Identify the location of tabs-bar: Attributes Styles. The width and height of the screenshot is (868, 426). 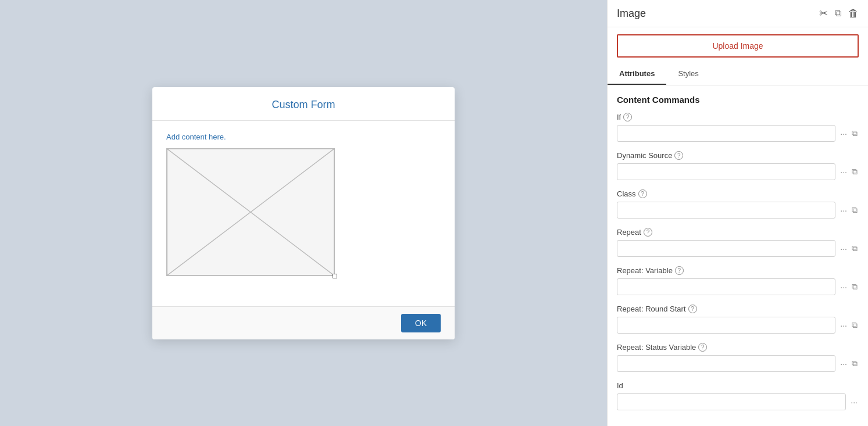
(738, 74).